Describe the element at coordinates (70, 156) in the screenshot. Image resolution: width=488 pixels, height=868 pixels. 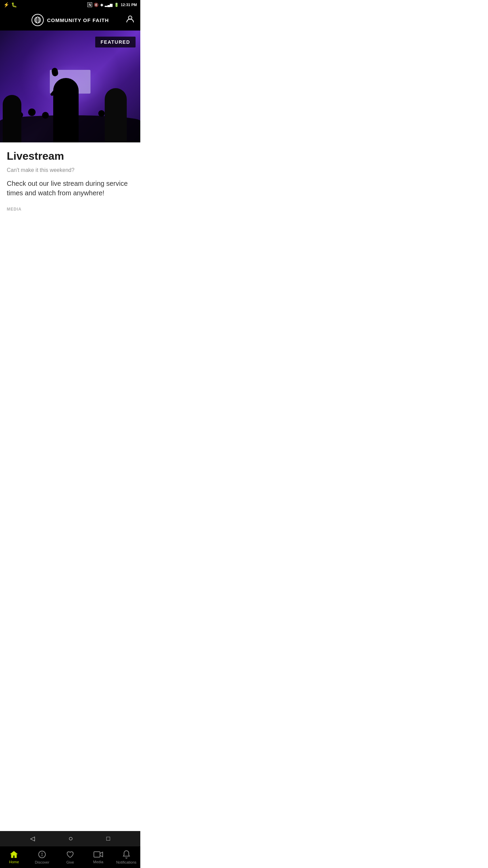
I see `content-title: Livestream` at that location.